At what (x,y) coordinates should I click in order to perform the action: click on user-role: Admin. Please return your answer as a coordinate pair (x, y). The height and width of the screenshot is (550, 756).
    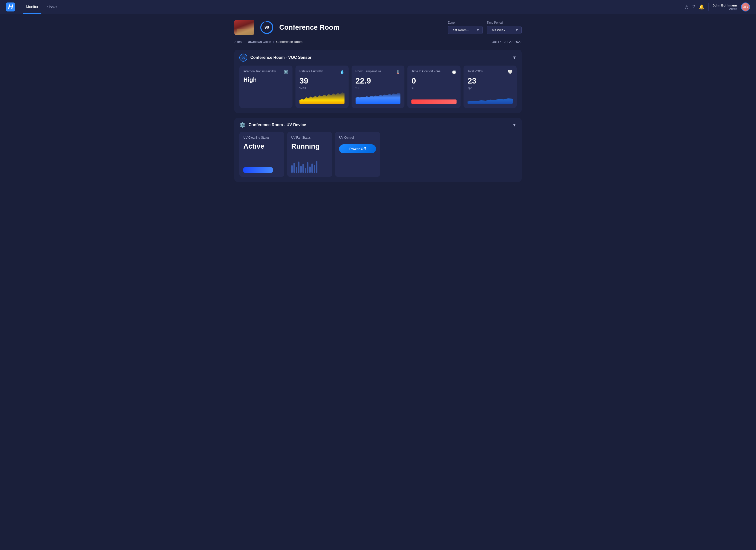
    Looking at the image, I should click on (725, 9).